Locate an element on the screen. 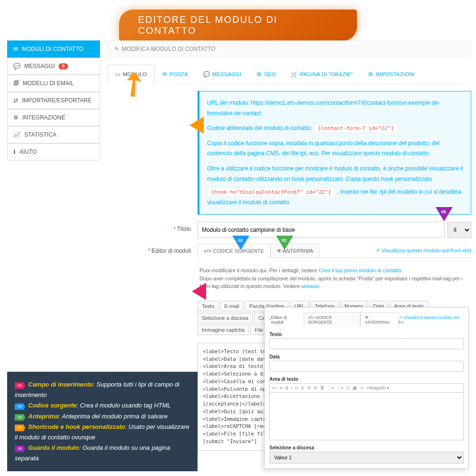  toolbar-button: <> is located at coordinates (274, 388).